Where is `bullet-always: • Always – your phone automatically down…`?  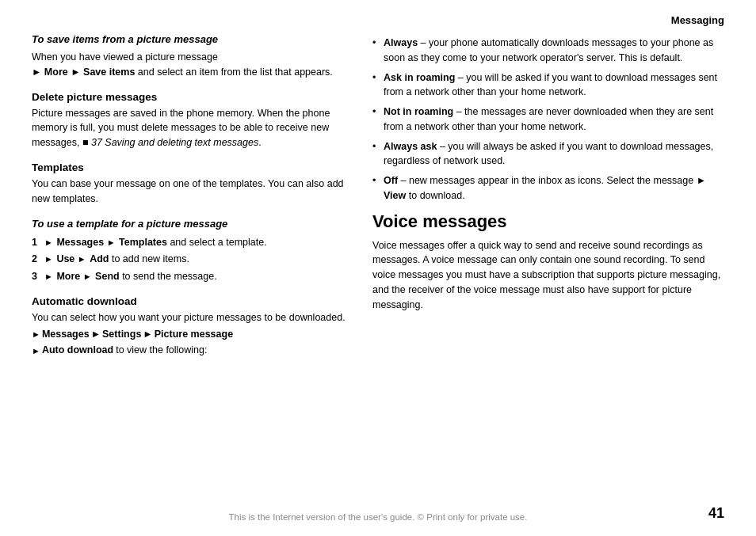 bullet-always: • Always – your phone automatically down… is located at coordinates (548, 51).